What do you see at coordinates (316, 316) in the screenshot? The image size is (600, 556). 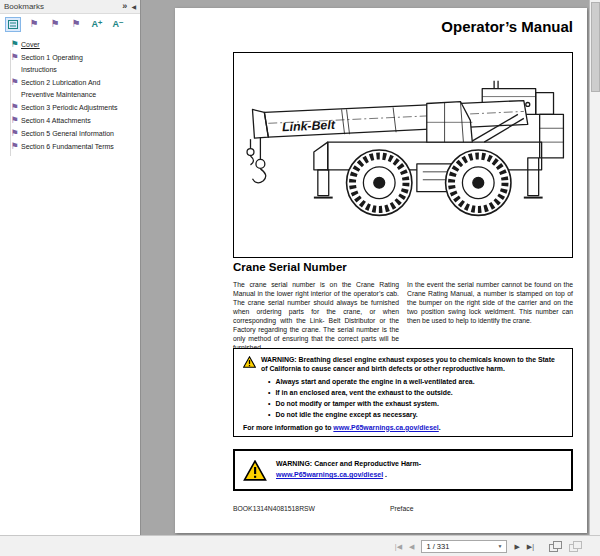 I see `body-text-left: The crane serial number is on the Crane …` at bounding box center [316, 316].